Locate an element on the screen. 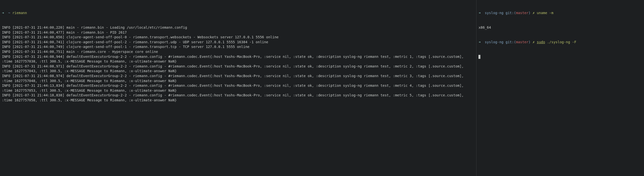 This screenshot has height=176, width=644. log-line: INFO [2021-07-31 21:44:18,838] defaultEv… is located at coordinates (238, 98).